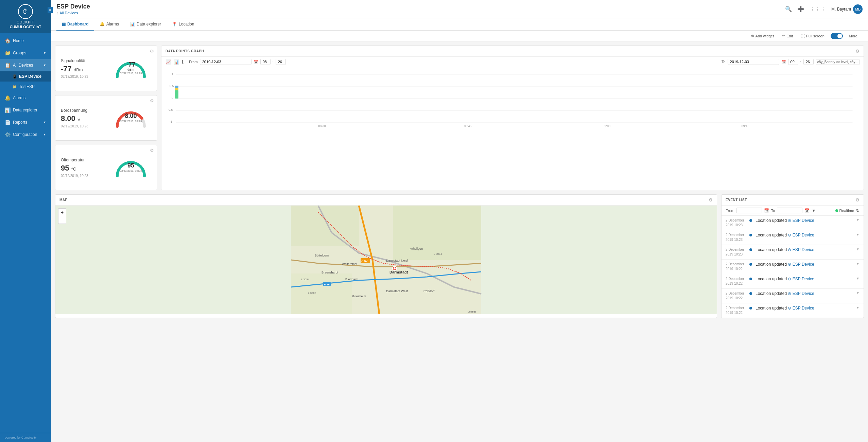  What do you see at coordinates (25, 76) in the screenshot?
I see `sidebar-item-esp-device: 📱 ESP Device` at bounding box center [25, 76].